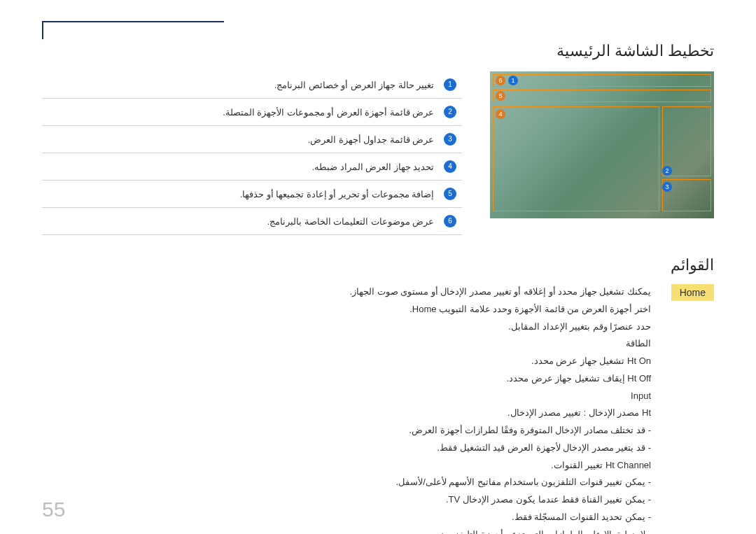  What do you see at coordinates (500, 114) in the screenshot?
I see `callout-4: 4` at bounding box center [500, 114].